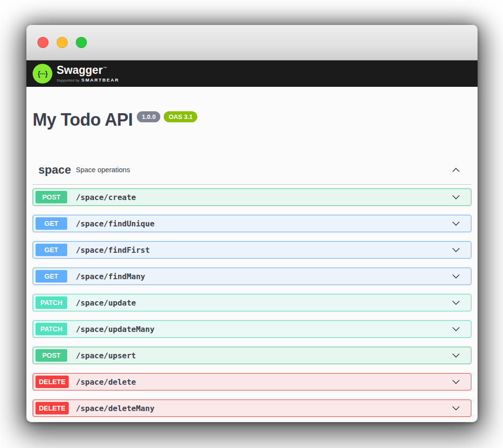 The image size is (503, 448). What do you see at coordinates (252, 172) in the screenshot?
I see `tag-section-header-space: space Space operations` at bounding box center [252, 172].